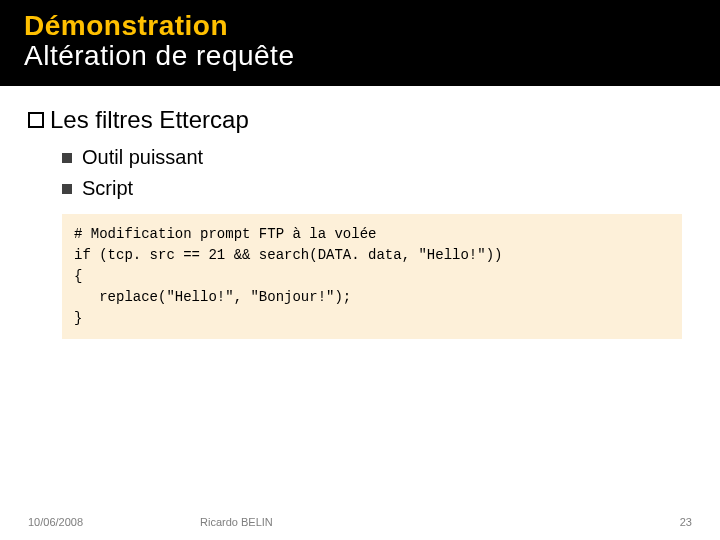  What do you see at coordinates (377, 188) in the screenshot?
I see `list-item: Script` at bounding box center [377, 188].